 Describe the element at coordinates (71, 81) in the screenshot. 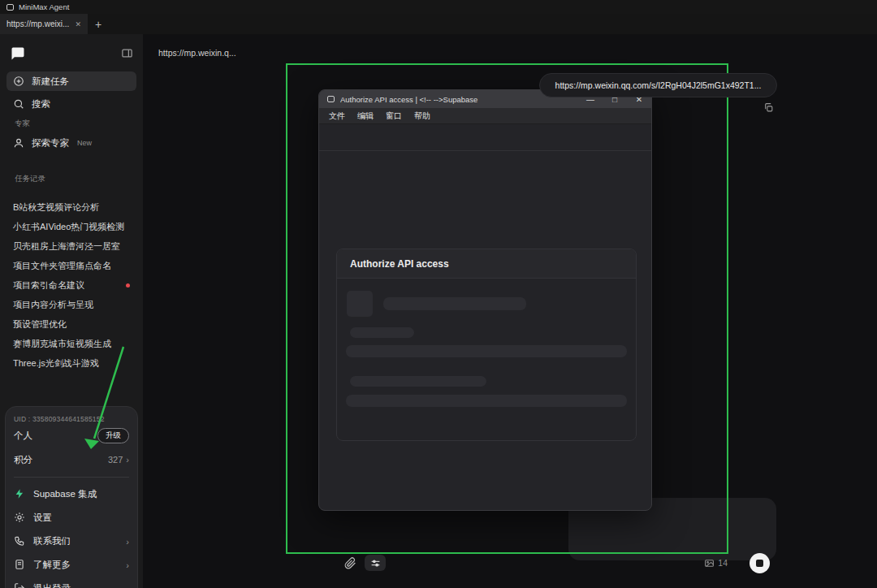

I see `new-task-button: 新建任务` at that location.